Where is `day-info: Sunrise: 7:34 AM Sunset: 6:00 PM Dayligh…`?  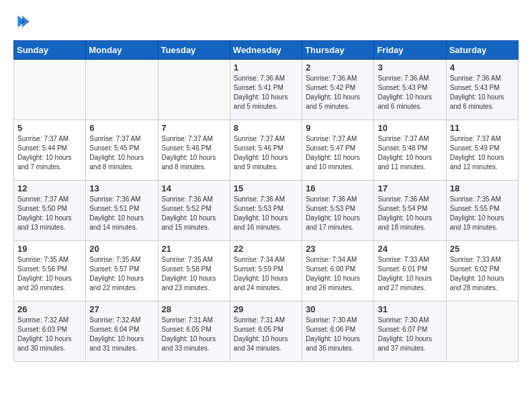 day-info: Sunrise: 7:34 AM Sunset: 6:00 PM Dayligh… is located at coordinates (338, 274).